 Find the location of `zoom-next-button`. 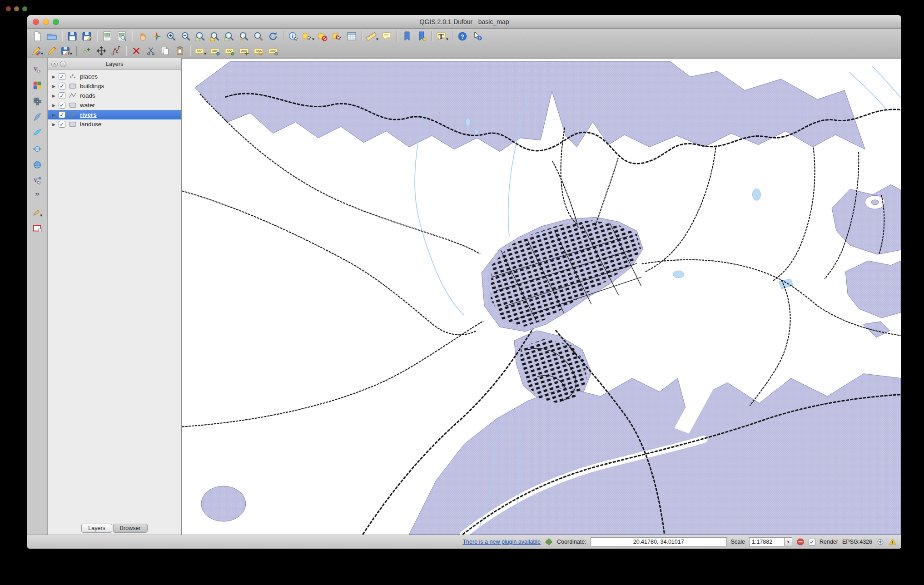

zoom-next-button is located at coordinates (258, 36).